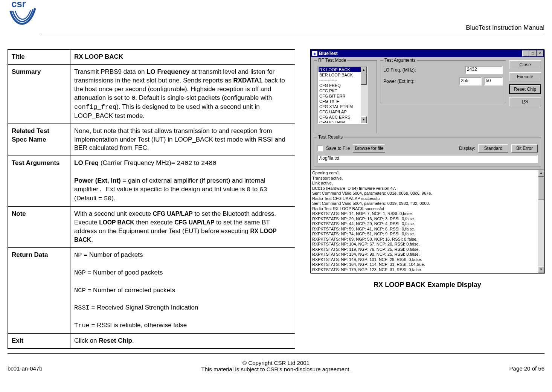 The height and width of the screenshot is (392, 552). I want to click on app-icon: ◈, so click(315, 53).